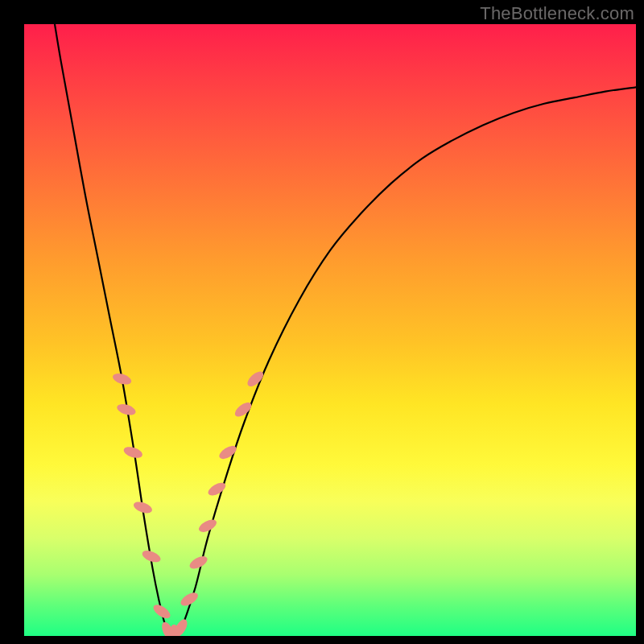  What do you see at coordinates (188, 502) in the screenshot?
I see `curve-markers` at bounding box center [188, 502].